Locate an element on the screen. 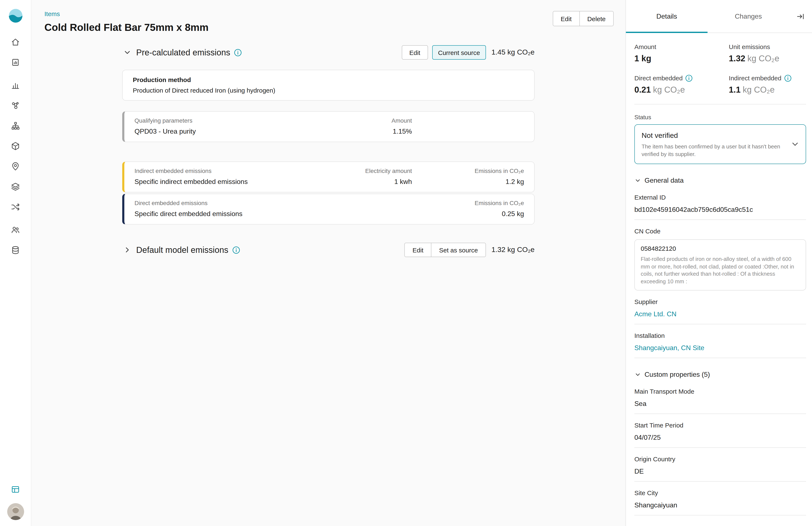 The image size is (812, 526). default-model-expand-button is located at coordinates (127, 250).